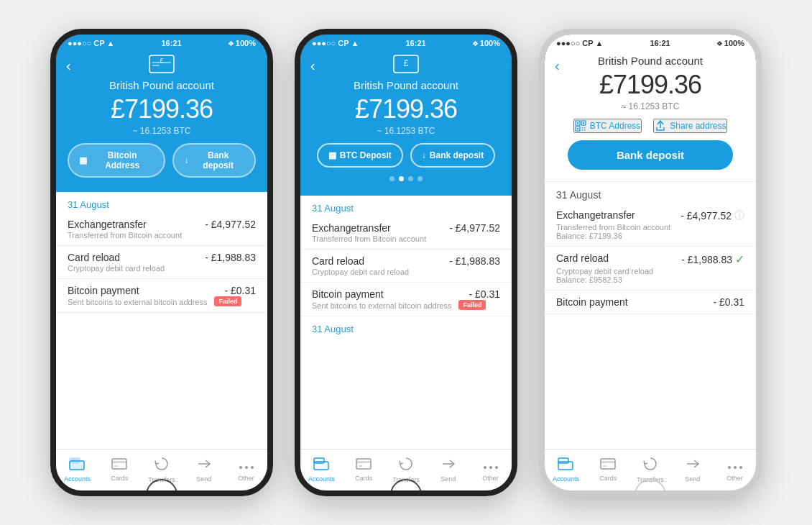  What do you see at coordinates (693, 479) in the screenshot?
I see `nav-send-label-3: Send` at bounding box center [693, 479].